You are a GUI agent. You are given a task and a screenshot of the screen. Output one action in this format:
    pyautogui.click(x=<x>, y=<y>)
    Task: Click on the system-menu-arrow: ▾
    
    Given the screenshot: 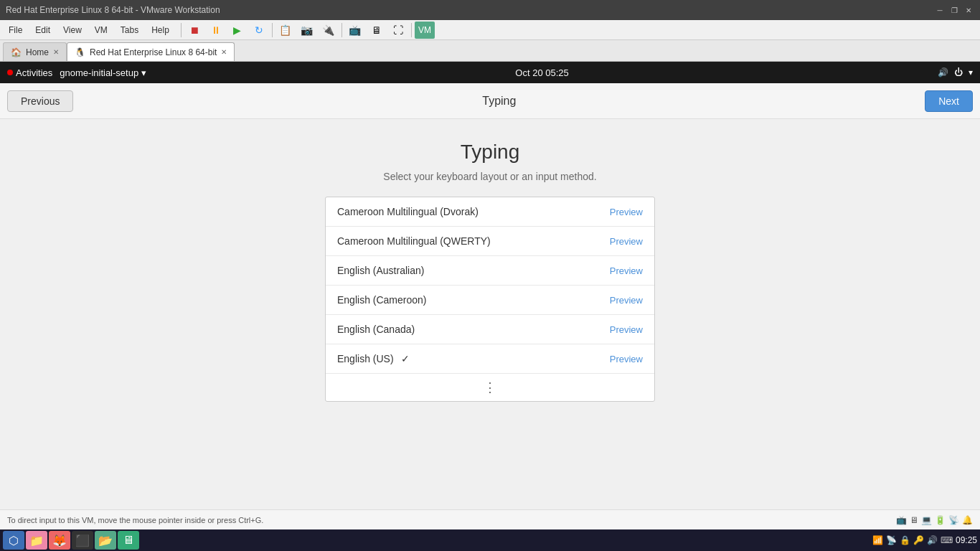 What is the action you would take?
    pyautogui.click(x=971, y=72)
    